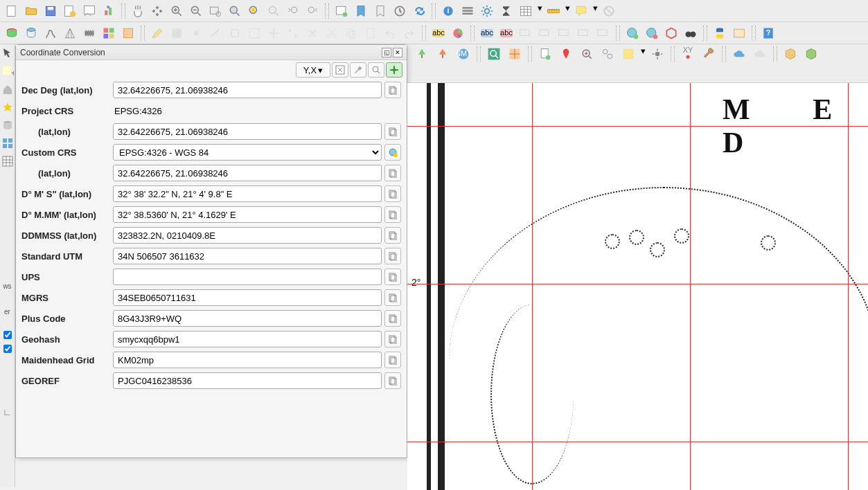 The width and height of the screenshot is (868, 490). What do you see at coordinates (8, 107) in the screenshot?
I see `star-icon` at bounding box center [8, 107].